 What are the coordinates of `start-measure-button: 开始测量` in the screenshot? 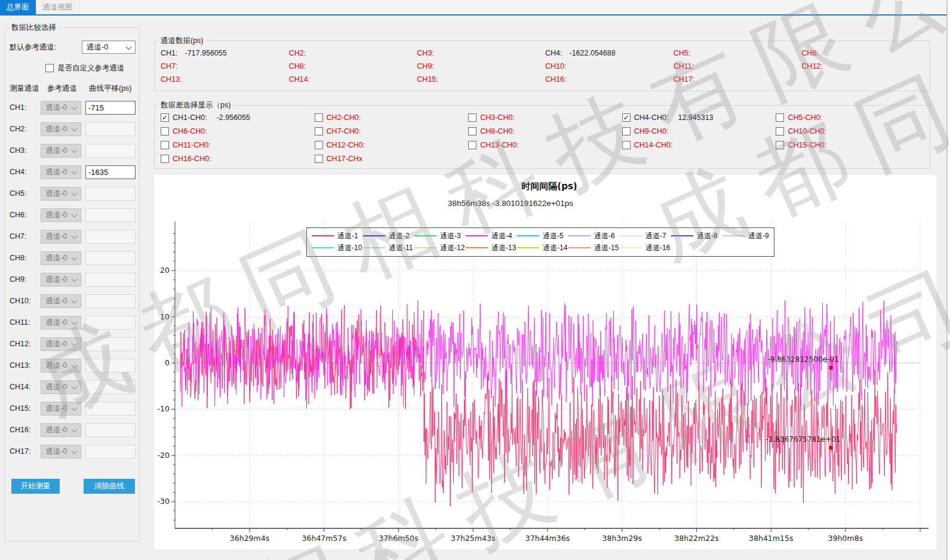 It's located at (36, 486).